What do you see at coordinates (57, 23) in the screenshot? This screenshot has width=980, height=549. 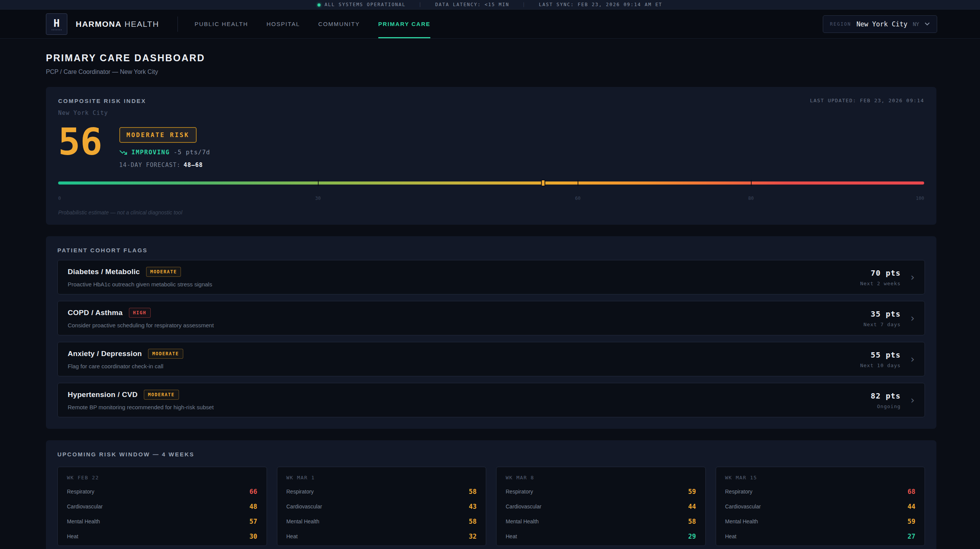 I see `logo-letter: H` at bounding box center [57, 23].